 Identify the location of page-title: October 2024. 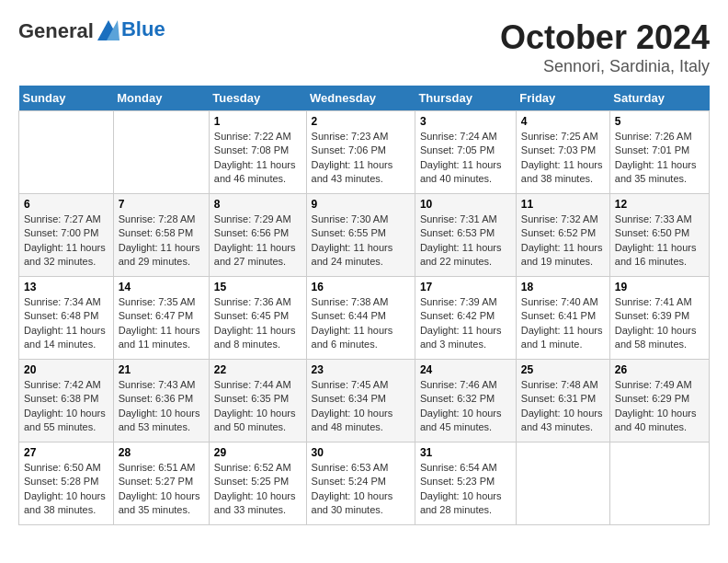
(605, 38).